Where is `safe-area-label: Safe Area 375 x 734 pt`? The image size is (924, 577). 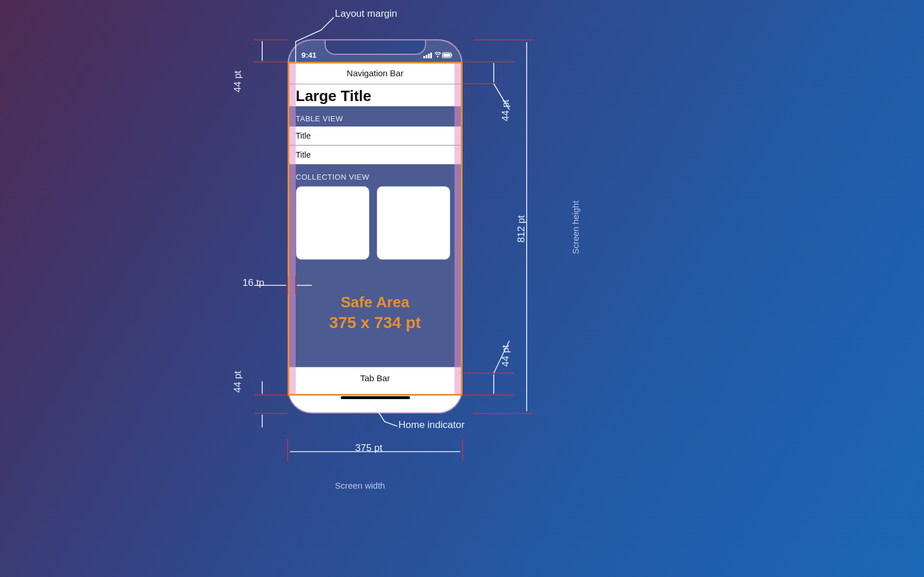 safe-area-label: Safe Area 375 x 734 pt is located at coordinates (375, 313).